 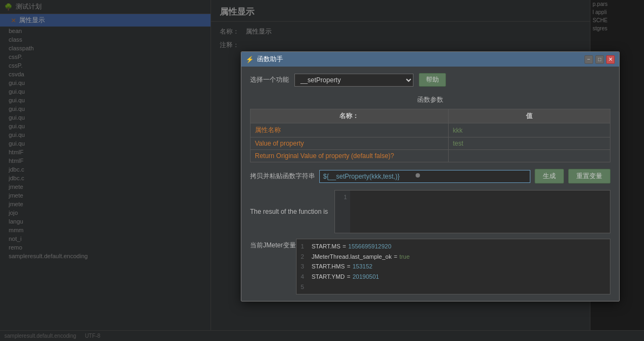 What do you see at coordinates (430, 266) in the screenshot?
I see `jmeter-vars-section: 当前JMeter变量 1 START.MS = 1556695912920 2 …` at bounding box center [430, 266].